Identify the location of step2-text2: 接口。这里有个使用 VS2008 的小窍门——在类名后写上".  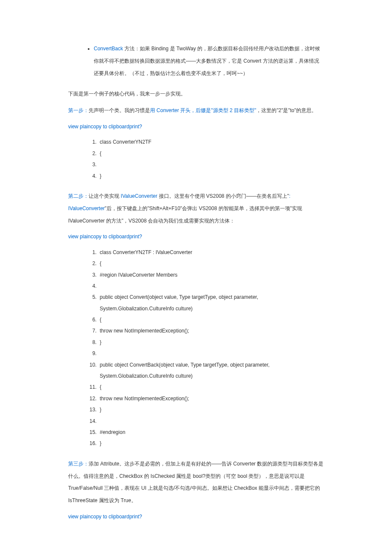
(223, 196).